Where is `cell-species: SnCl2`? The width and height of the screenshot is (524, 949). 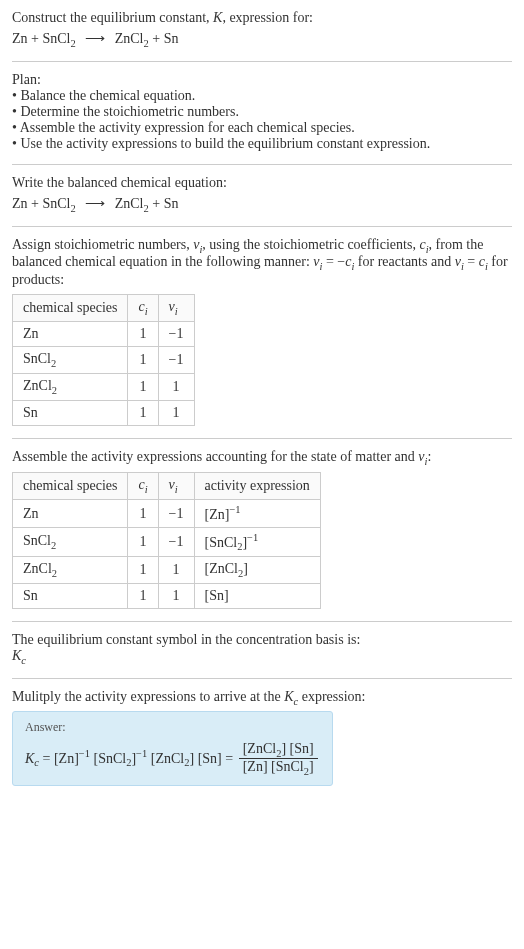
cell-species: SnCl2 is located at coordinates (70, 360).